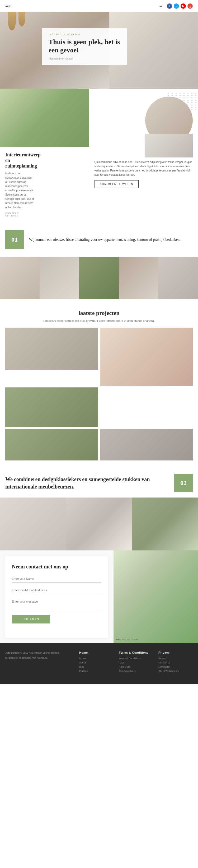 This screenshot has width=198, height=868. What do you see at coordinates (20, 160) in the screenshot?
I see `interior-heading: Interieurontwerp en ruimteplanning` at bounding box center [20, 160].